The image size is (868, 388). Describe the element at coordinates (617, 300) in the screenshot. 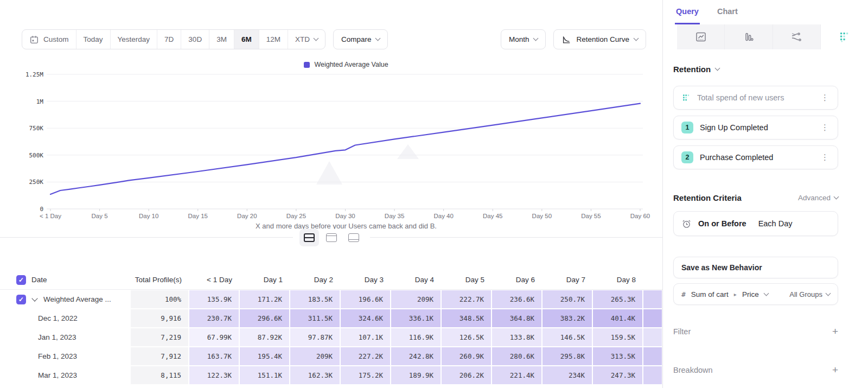

I see `retention-value: 265.3K` at that location.